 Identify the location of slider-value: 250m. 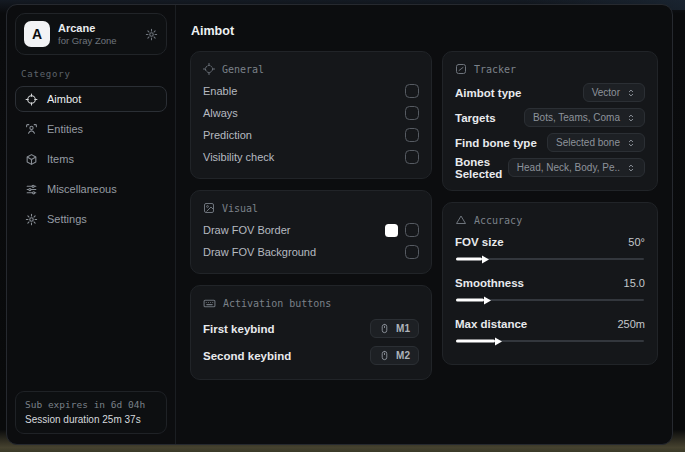
(631, 324).